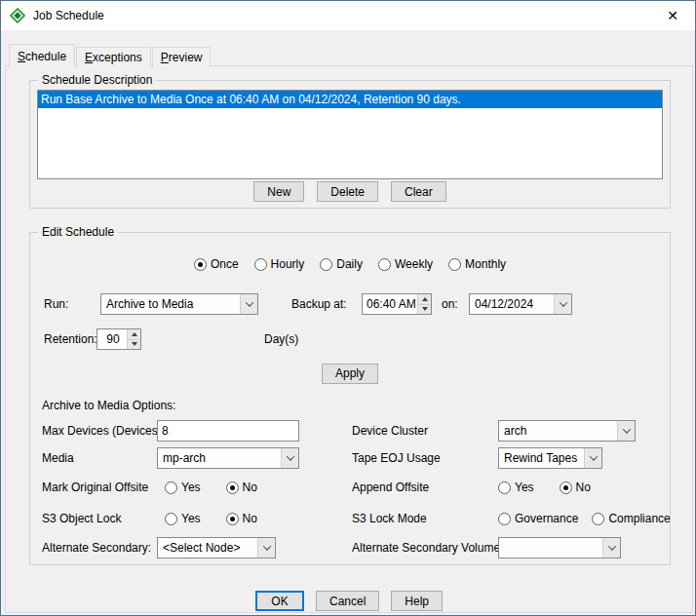  I want to click on backup-time-stepper: 06:40 AM, so click(397, 304).